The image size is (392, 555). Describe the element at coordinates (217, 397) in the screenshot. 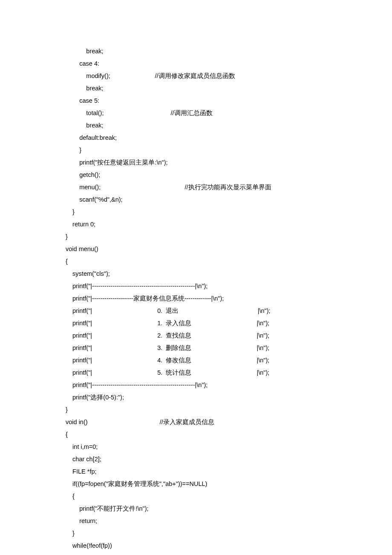

I see `code-line: printf("选择(0-5):");` at that location.